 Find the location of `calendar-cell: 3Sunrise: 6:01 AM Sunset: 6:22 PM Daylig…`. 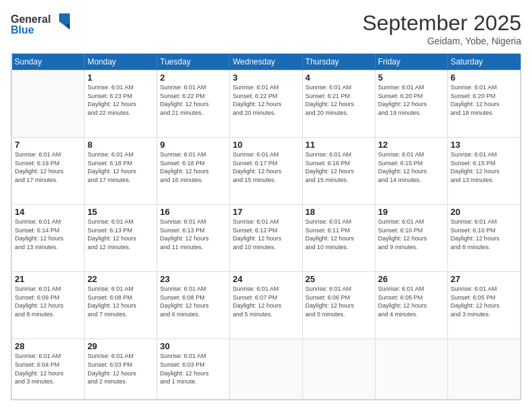

calendar-cell: 3Sunrise: 6:01 AM Sunset: 6:22 PM Daylig… is located at coordinates (266, 104).